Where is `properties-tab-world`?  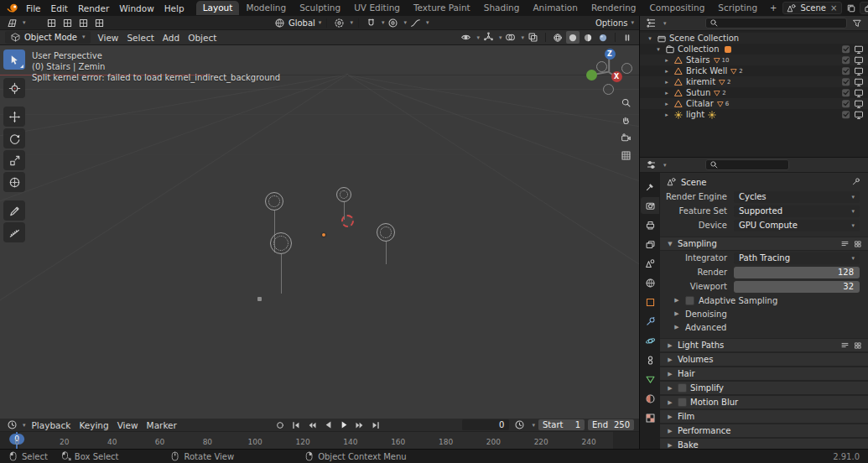
properties-tab-world is located at coordinates (650, 283).